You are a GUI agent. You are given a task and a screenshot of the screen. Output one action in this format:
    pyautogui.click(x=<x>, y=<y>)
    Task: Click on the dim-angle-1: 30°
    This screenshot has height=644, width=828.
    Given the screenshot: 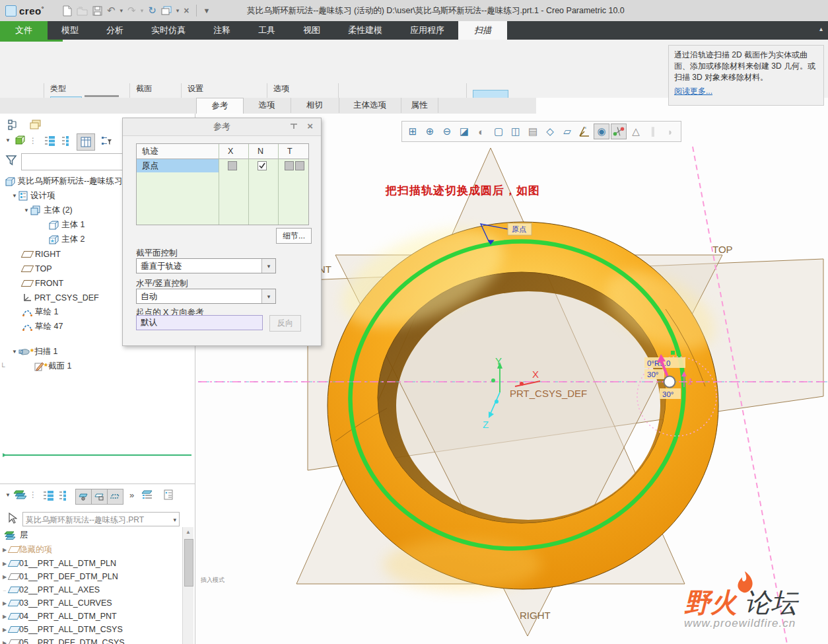 What is the action you would take?
    pyautogui.click(x=652, y=375)
    